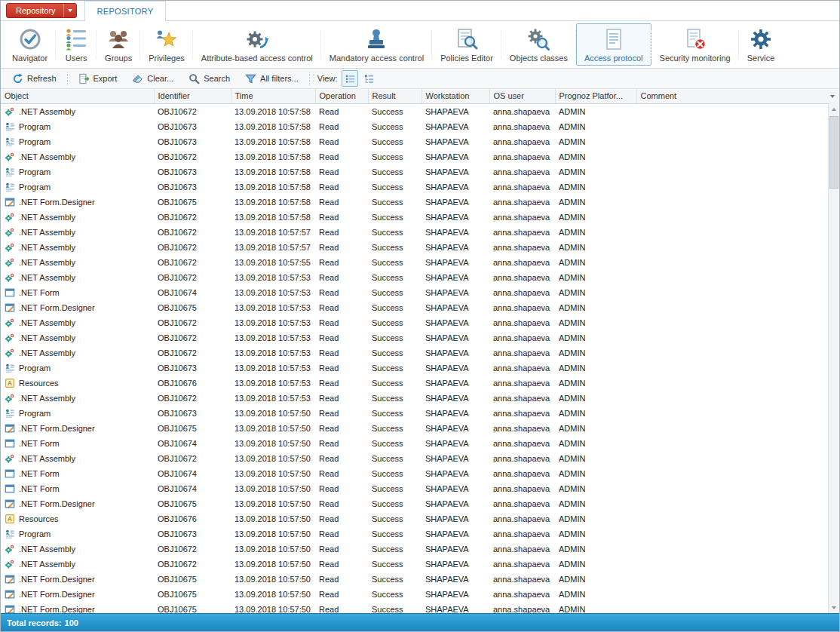 The width and height of the screenshot is (840, 632). Describe the element at coordinates (192, 534) in the screenshot. I see `identifier-cell: OBJ10673` at that location.